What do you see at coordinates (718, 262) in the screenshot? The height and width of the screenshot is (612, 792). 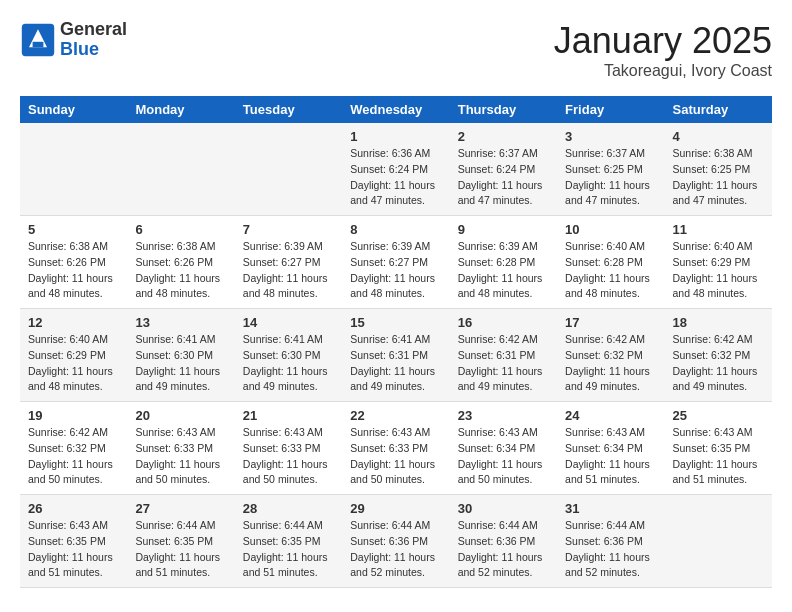 I see `calendar-cell: 11Sunrise: 6:40 AM Sunset: 6:29 PM Dayli…` at bounding box center [718, 262].